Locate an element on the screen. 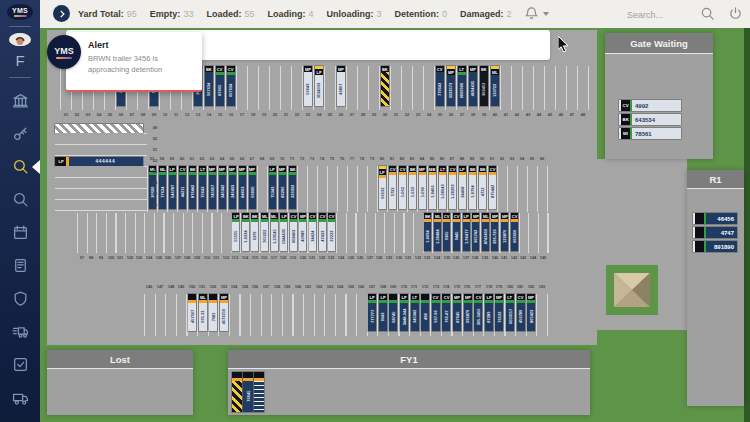 This screenshot has width=750, height=422. sidebar-expand-button is located at coordinates (62, 14).